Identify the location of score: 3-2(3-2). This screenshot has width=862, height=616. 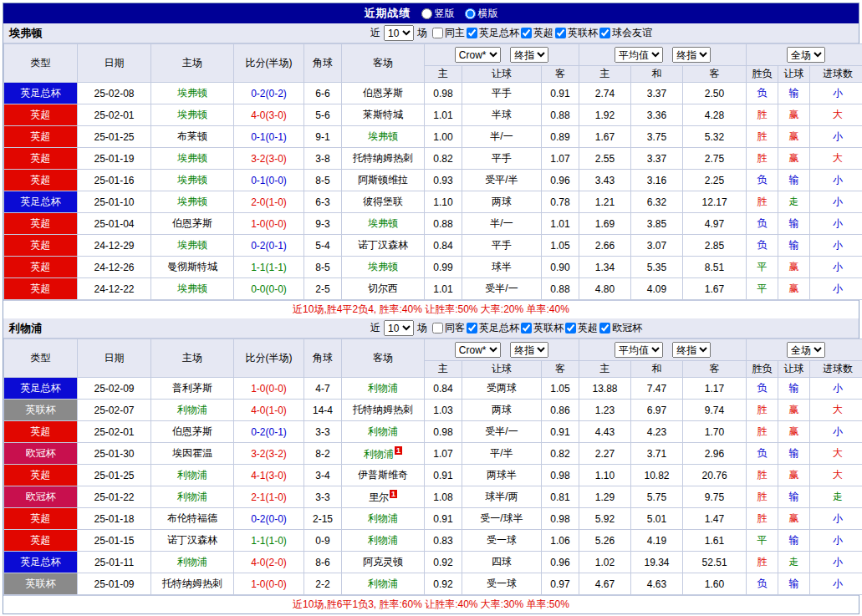
(269, 454).